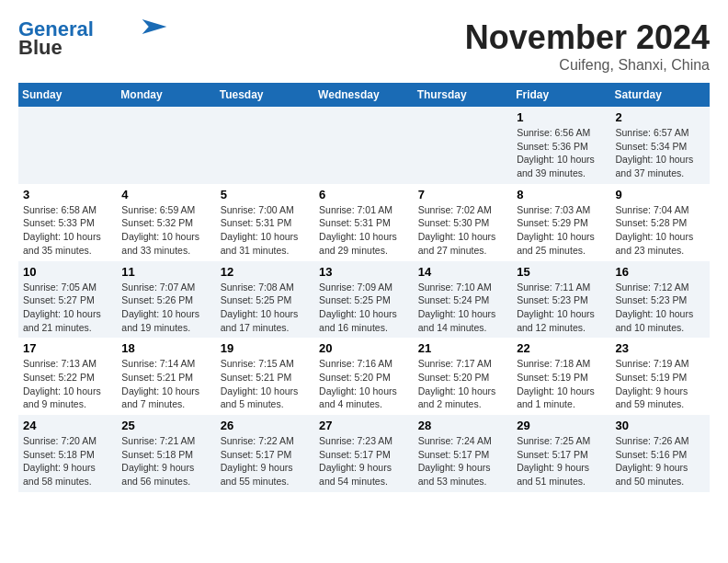 Image resolution: width=728 pixels, height=563 pixels. Describe the element at coordinates (165, 385) in the screenshot. I see `day-info: Sunrise: 7:14 AM Sunset: 5:21 PM Dayligh…` at that location.